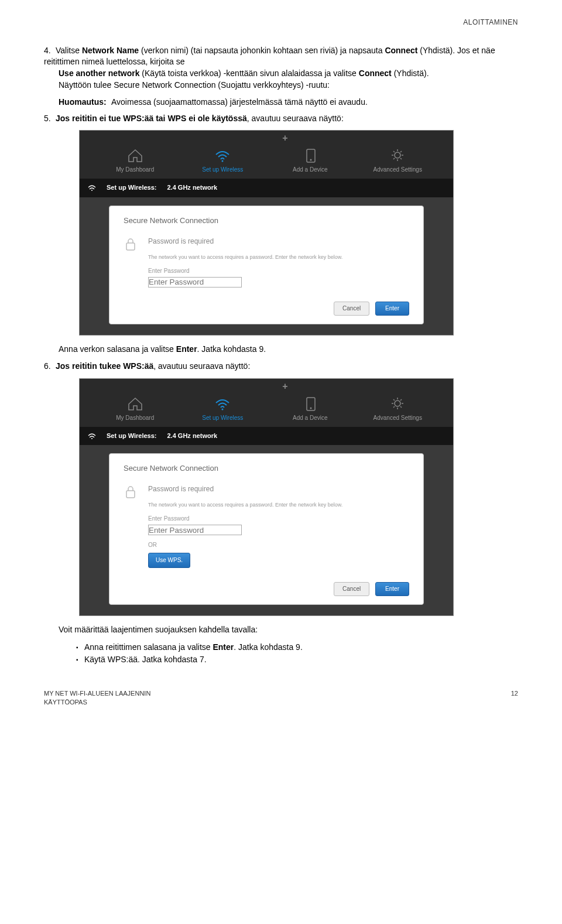  What do you see at coordinates (281, 350) in the screenshot?
I see `after-step-5: Anna verkon salasana ja valitse Enter. J…` at bounding box center [281, 350].